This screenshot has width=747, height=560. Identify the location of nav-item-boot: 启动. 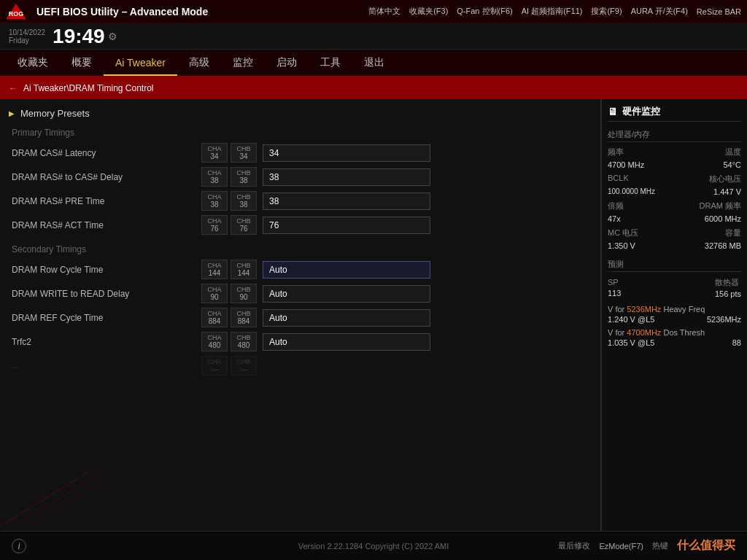
(287, 63).